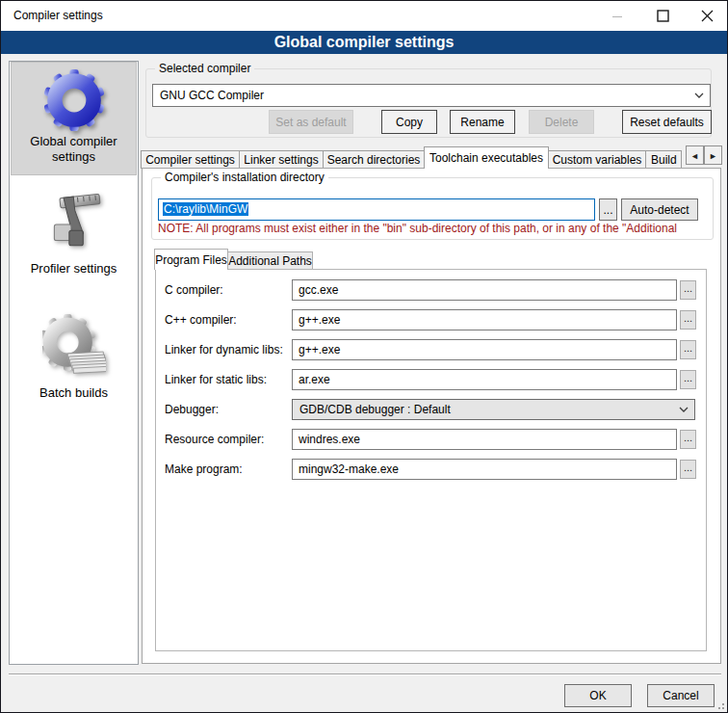  I want to click on minimize-button, so click(617, 15).